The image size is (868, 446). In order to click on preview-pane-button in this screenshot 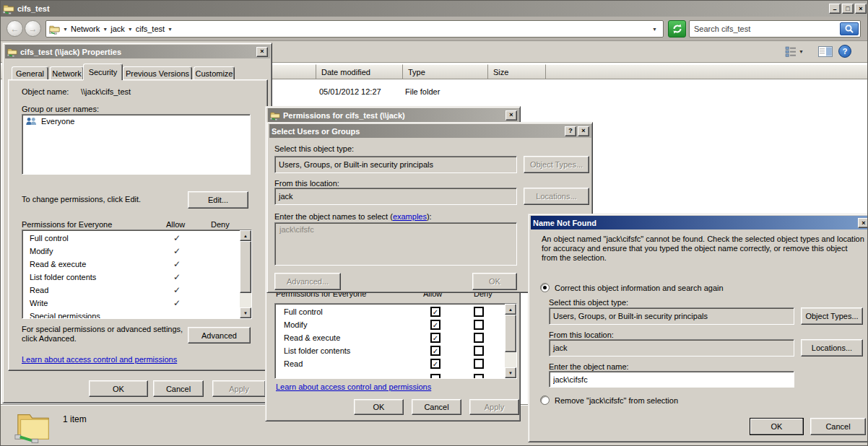, I will do `click(825, 52)`.